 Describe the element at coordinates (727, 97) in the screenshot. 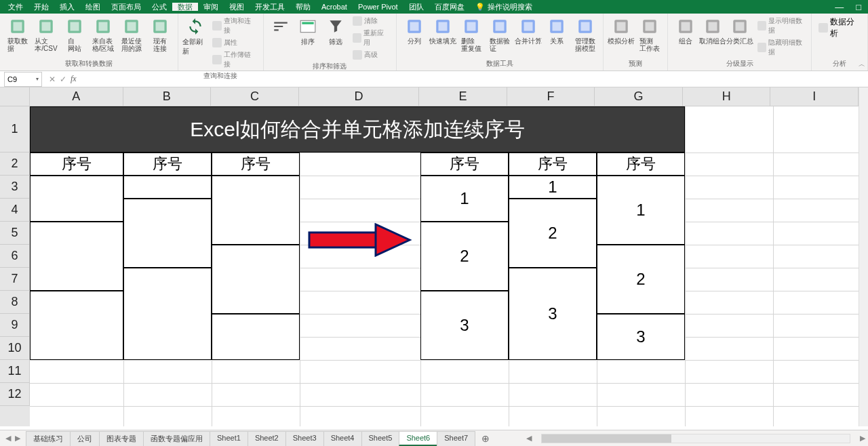

I see `column-header: H` at that location.